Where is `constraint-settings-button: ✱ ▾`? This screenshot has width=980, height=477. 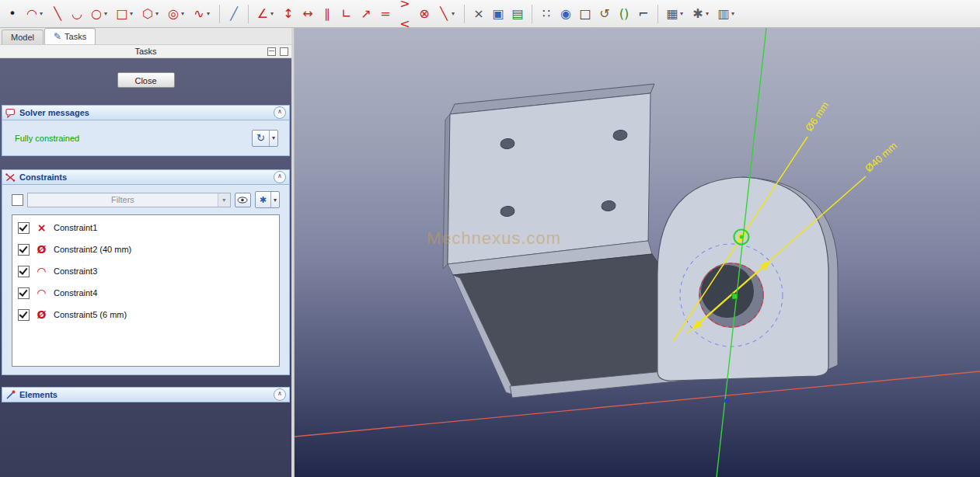
constraint-settings-button: ✱ ▾ is located at coordinates (267, 200).